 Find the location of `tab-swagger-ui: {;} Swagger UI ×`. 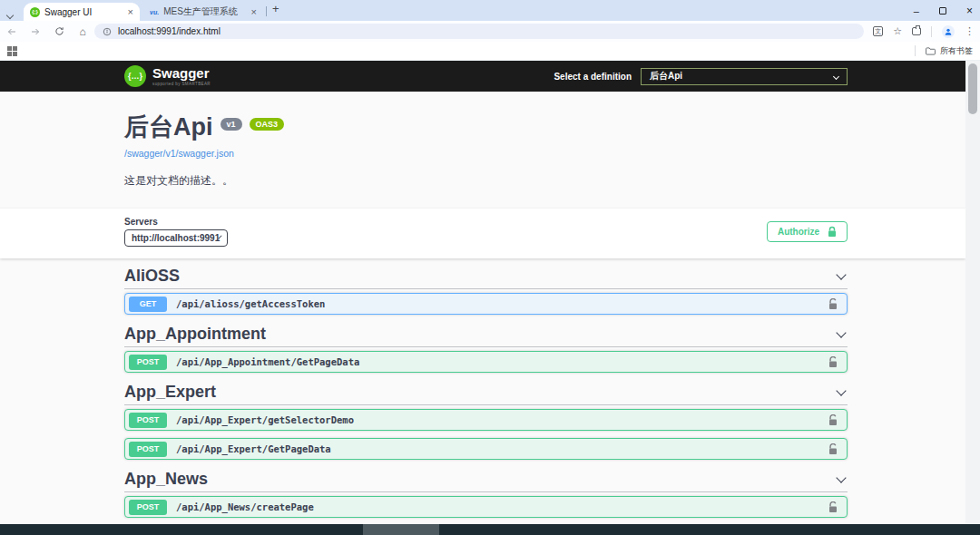

tab-swagger-ui: {;} Swagger UI × is located at coordinates (82, 12).